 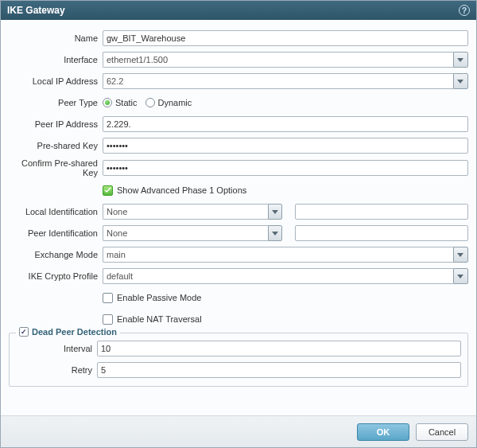 What do you see at coordinates (275, 233) in the screenshot?
I see `peer-id-dropdown-button` at bounding box center [275, 233].